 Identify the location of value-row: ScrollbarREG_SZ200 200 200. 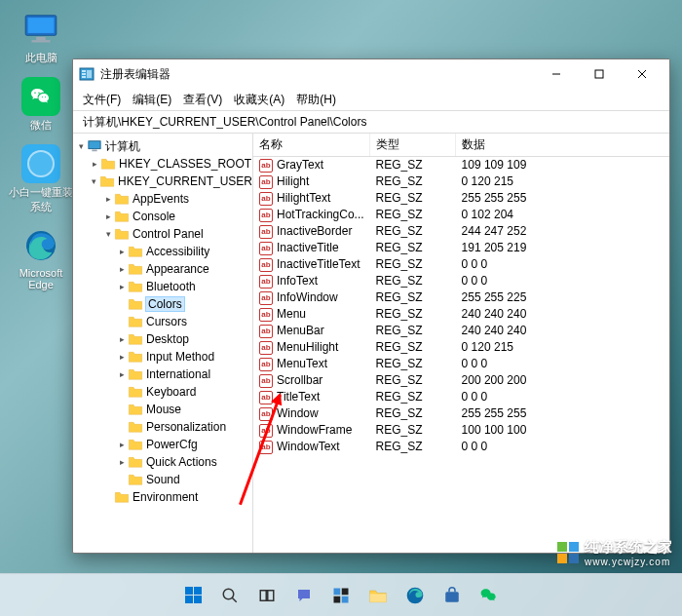
(462, 380).